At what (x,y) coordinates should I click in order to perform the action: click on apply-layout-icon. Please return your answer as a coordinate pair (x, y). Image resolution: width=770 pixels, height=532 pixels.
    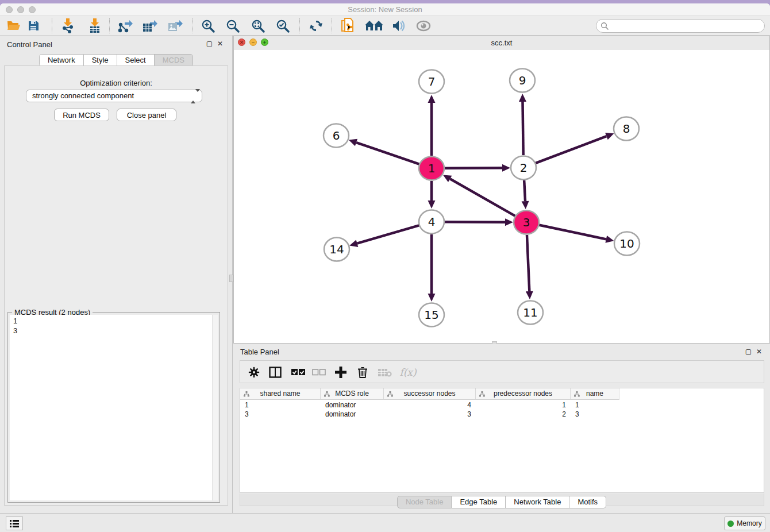
    Looking at the image, I should click on (316, 26).